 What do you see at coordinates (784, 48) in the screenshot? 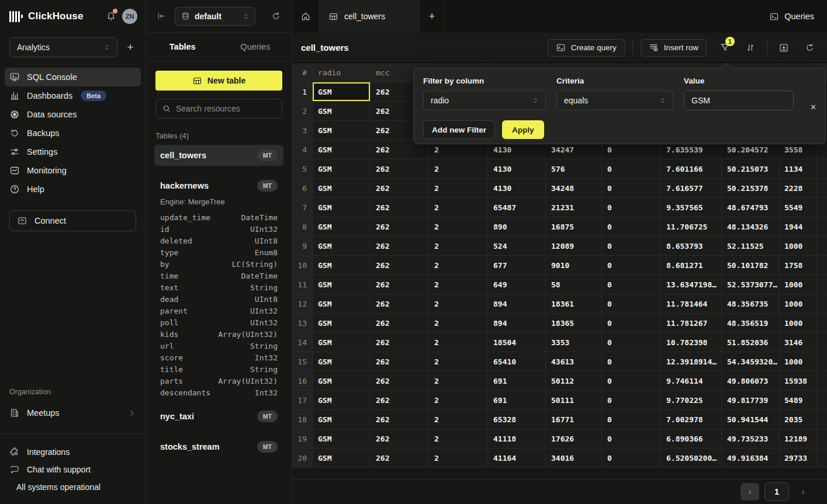
I see `download-button` at bounding box center [784, 48].